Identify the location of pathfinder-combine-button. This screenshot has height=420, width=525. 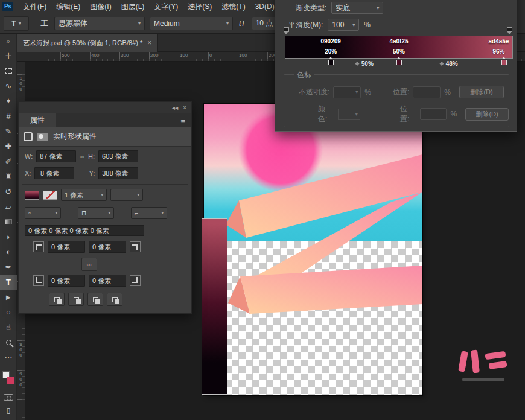
(57, 299).